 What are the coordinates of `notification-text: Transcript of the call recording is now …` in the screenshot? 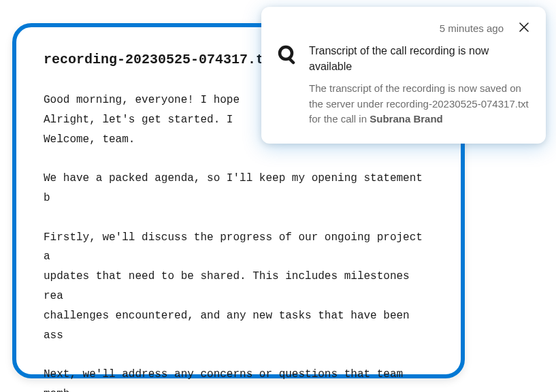 It's located at (420, 85).